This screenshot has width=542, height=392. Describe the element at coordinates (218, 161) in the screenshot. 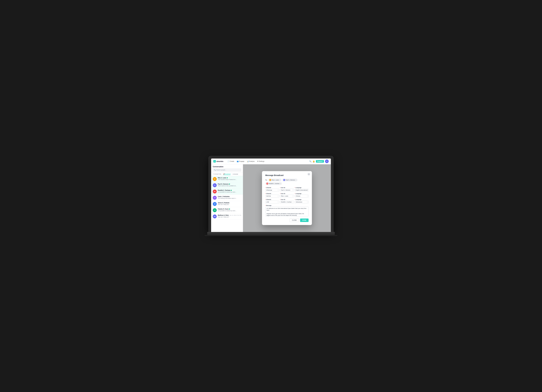

I see `logo: ✦ sinorbis` at that location.